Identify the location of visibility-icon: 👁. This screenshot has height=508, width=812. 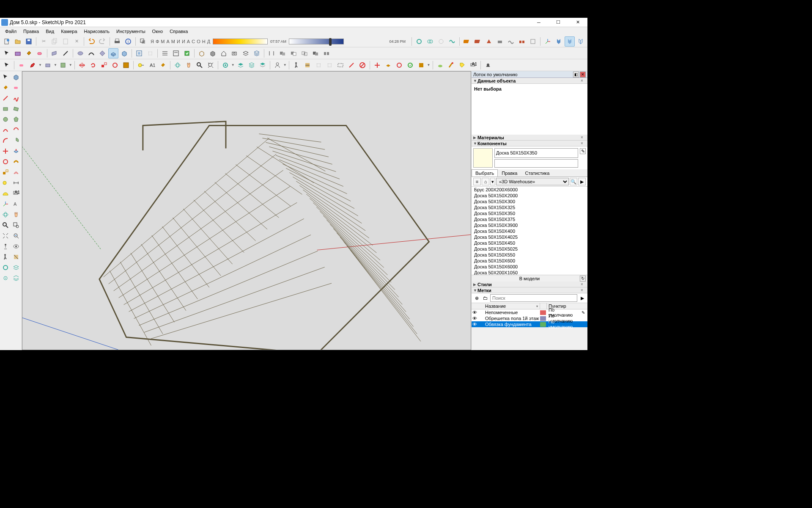
(475, 324).